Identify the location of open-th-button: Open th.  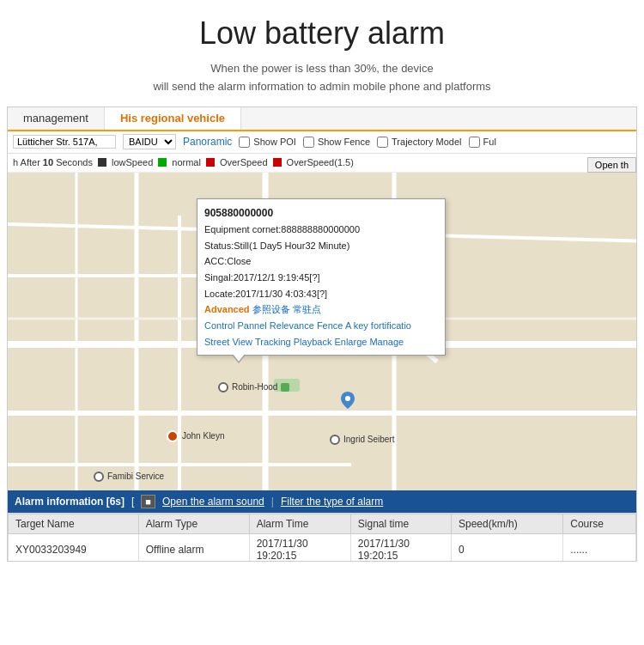
(611, 165).